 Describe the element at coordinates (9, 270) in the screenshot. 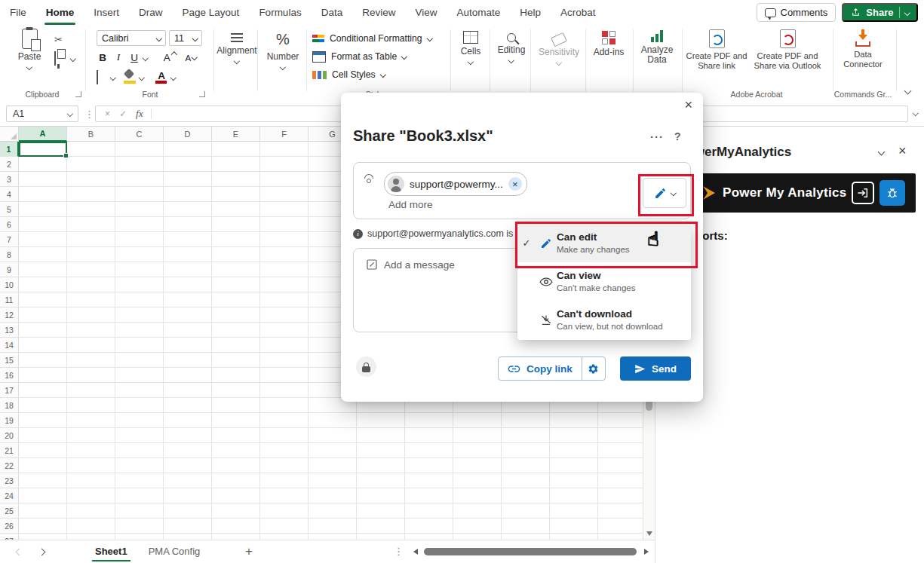

I see `row-header-9: 9` at that location.